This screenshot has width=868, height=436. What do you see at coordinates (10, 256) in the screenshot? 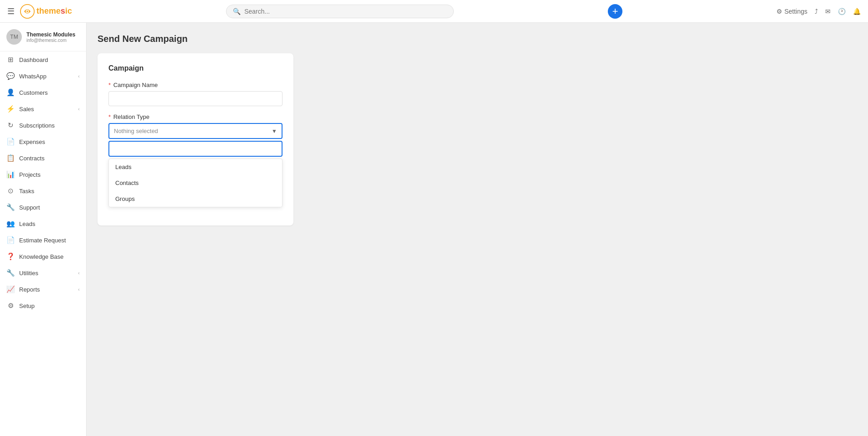
I see `knowledge-base-icon: ❓` at bounding box center [10, 256].